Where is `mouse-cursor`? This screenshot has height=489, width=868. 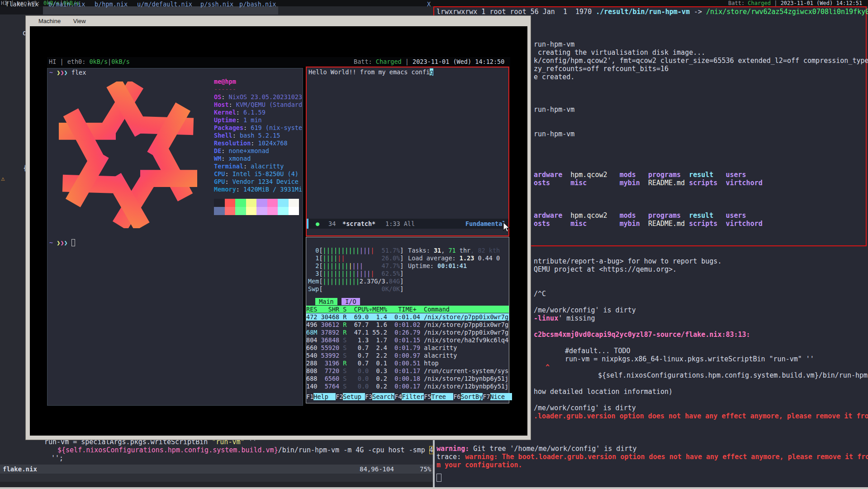
mouse-cursor is located at coordinates (507, 228).